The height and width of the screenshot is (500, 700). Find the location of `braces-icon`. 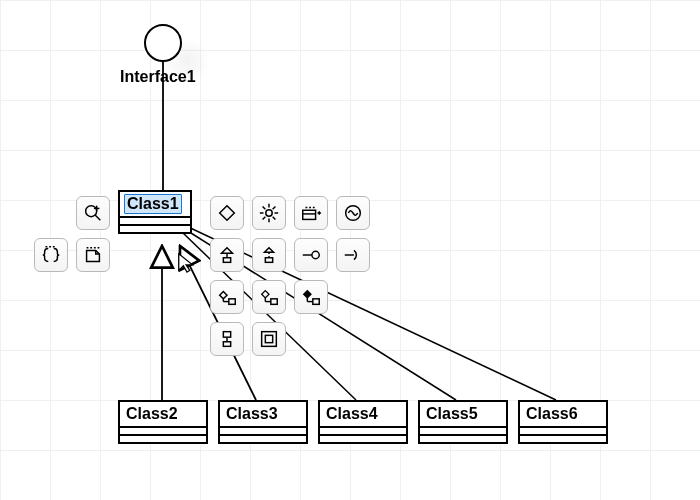

braces-icon is located at coordinates (51, 255).